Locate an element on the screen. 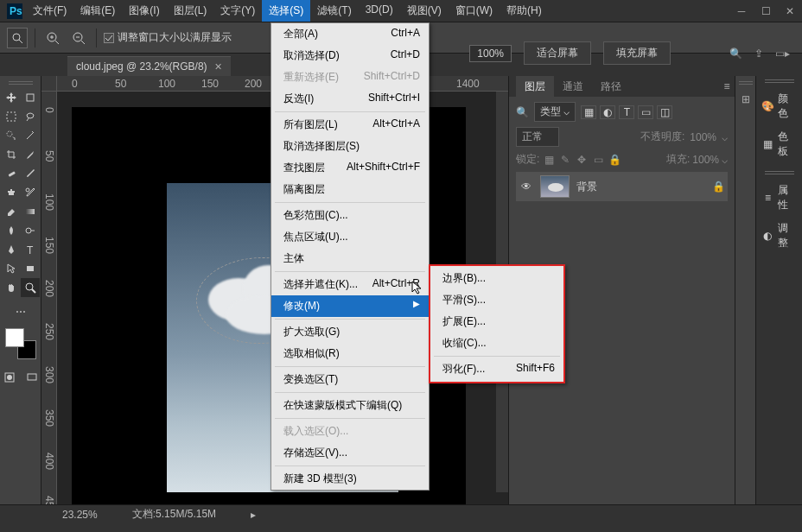 The width and height of the screenshot is (802, 532). brush-tool-icon is located at coordinates (30, 174).